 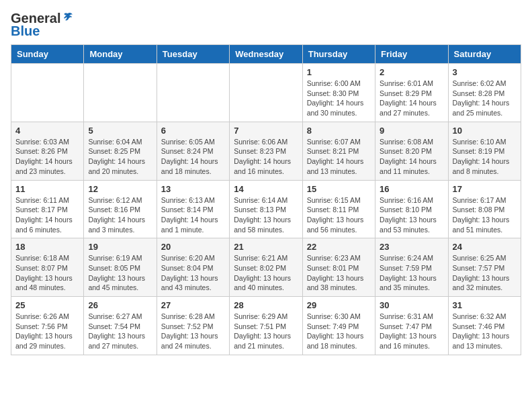 What do you see at coordinates (411, 157) in the screenshot?
I see `day-info: Sunrise: 6:08 AMSunset: 8:20 PMDaylight:…` at bounding box center [411, 157].